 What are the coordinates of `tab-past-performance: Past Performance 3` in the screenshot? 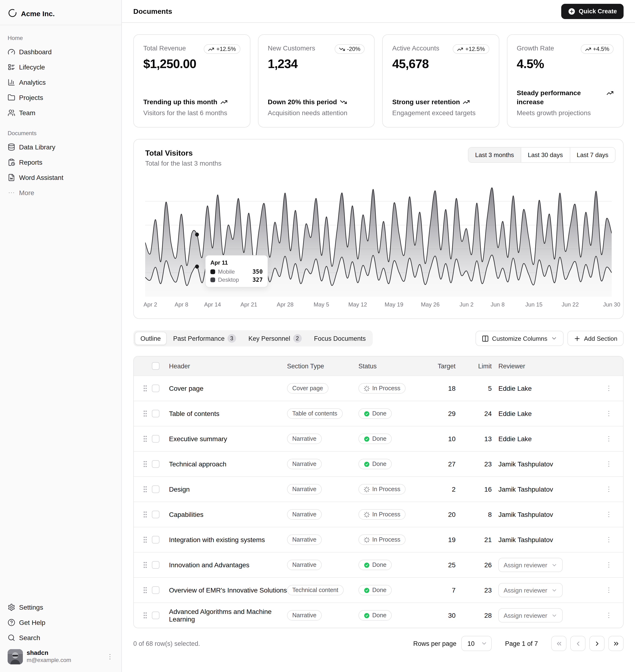 It's located at (204, 338).